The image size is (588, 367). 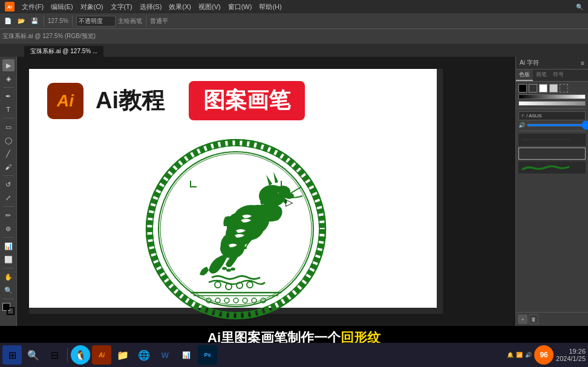 What do you see at coordinates (8, 259) in the screenshot?
I see `gradient-tool: ⬜` at bounding box center [8, 259].